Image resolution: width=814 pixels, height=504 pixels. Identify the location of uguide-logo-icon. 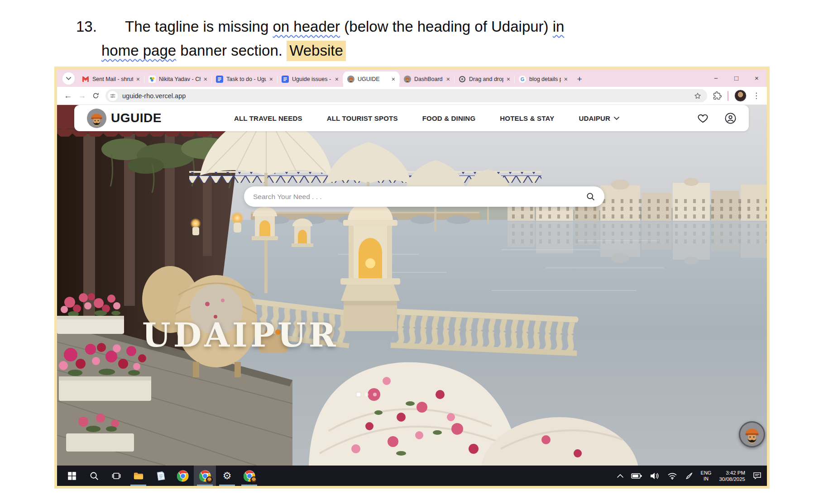
(97, 119).